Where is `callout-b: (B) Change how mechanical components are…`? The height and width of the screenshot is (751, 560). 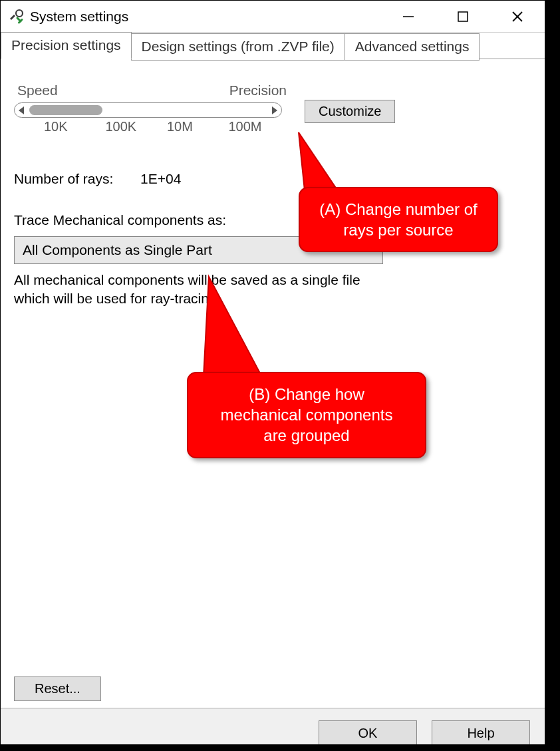
callout-b: (B) Change how mechanical components are… is located at coordinates (307, 415).